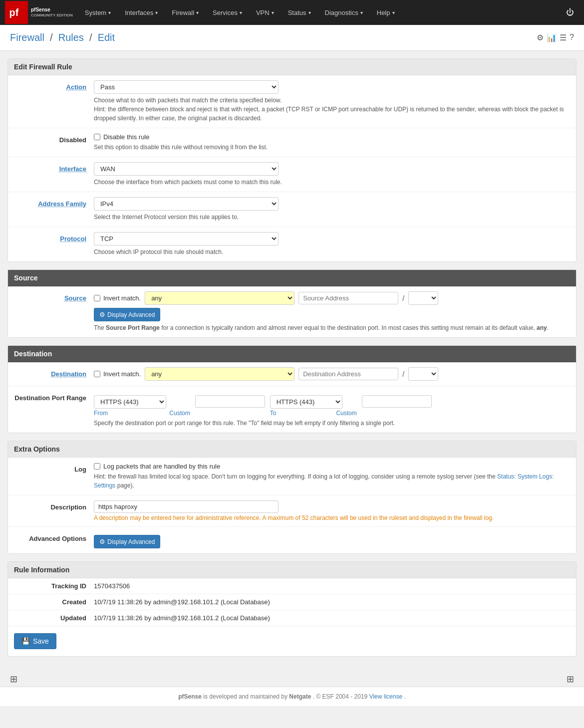  What do you see at coordinates (265, 12) in the screenshot?
I see `nav-vpn: VPN ▾` at bounding box center [265, 12].